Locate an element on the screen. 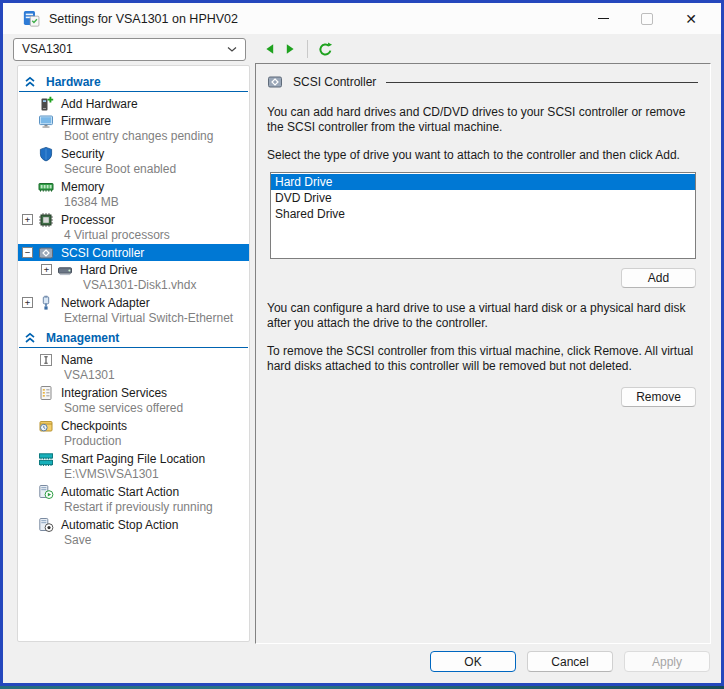 This screenshot has height=689, width=724. sidebar-item-integration-services: Integration Services is located at coordinates (134, 392).